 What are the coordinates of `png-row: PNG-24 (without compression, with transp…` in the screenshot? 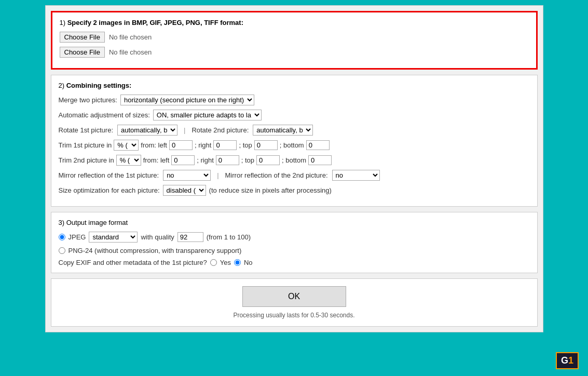 It's located at (294, 250).